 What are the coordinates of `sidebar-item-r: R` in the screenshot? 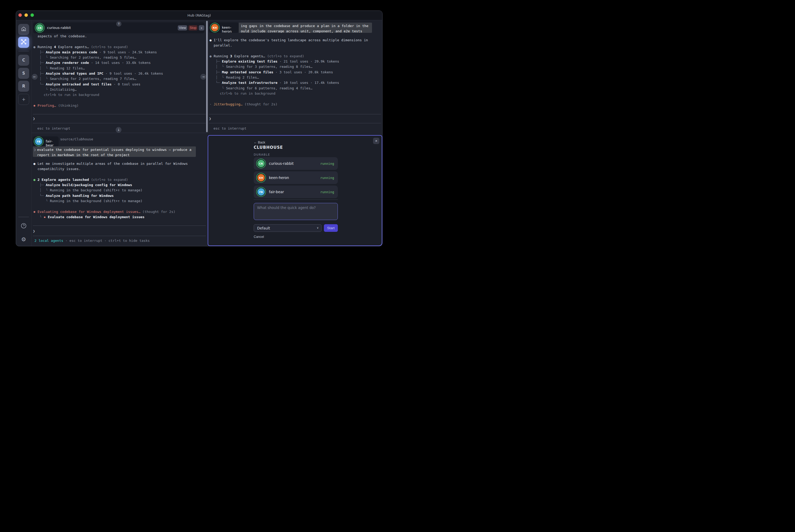 It's located at (24, 86).